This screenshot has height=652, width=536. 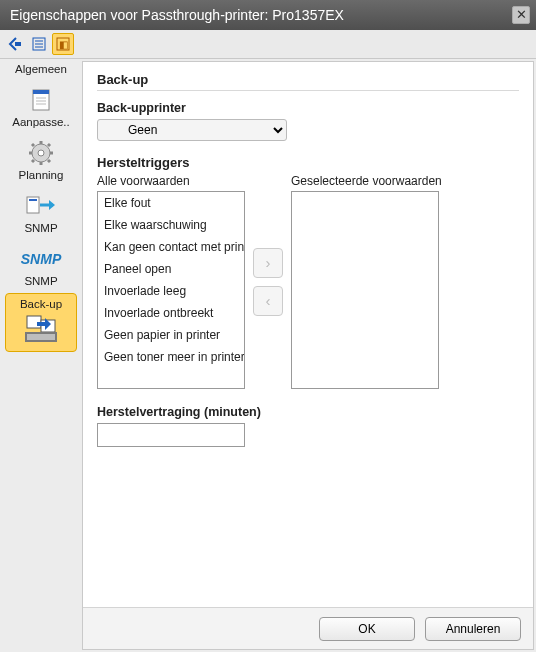 What do you see at coordinates (308, 412) in the screenshot?
I see `delay-label: Herstelvertraging (minuten)` at bounding box center [308, 412].